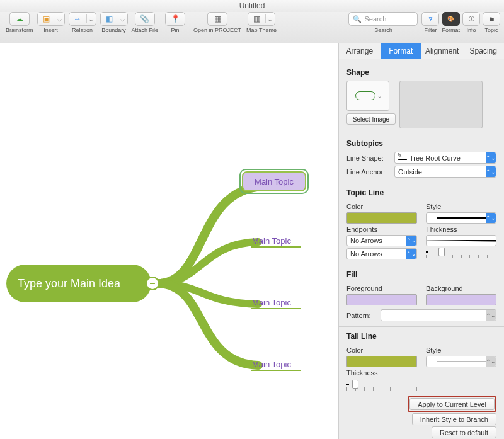 Image resolution: width=504 pixels, height=439 pixels. What do you see at coordinates (441, 105) in the screenshot?
I see `shape-preview` at bounding box center [441, 105].